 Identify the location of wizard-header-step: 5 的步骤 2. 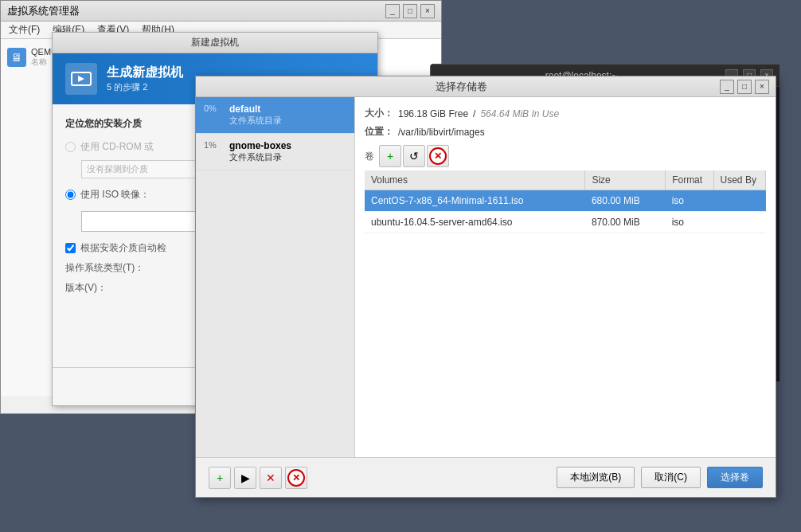
(145, 88).